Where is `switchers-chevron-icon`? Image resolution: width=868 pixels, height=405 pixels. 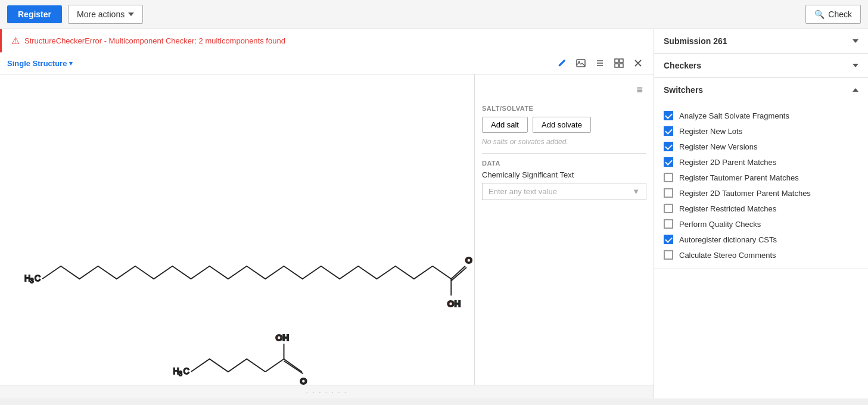
switchers-chevron-icon is located at coordinates (855, 90).